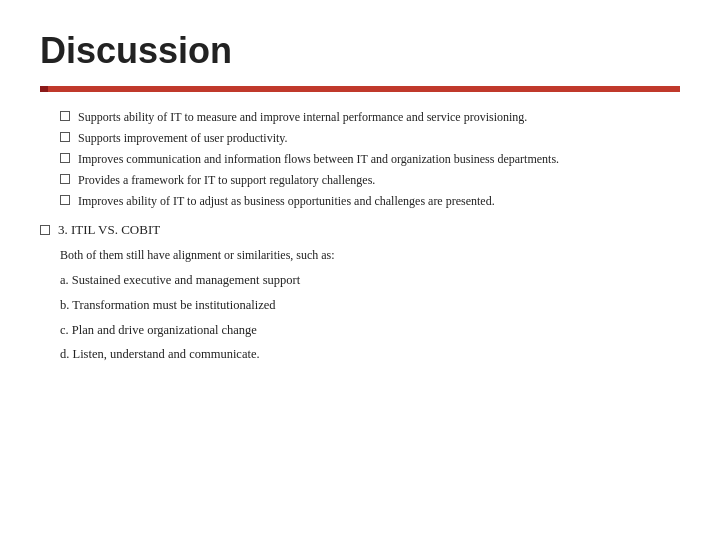  I want to click on section3-bullet-icon, so click(45, 230).